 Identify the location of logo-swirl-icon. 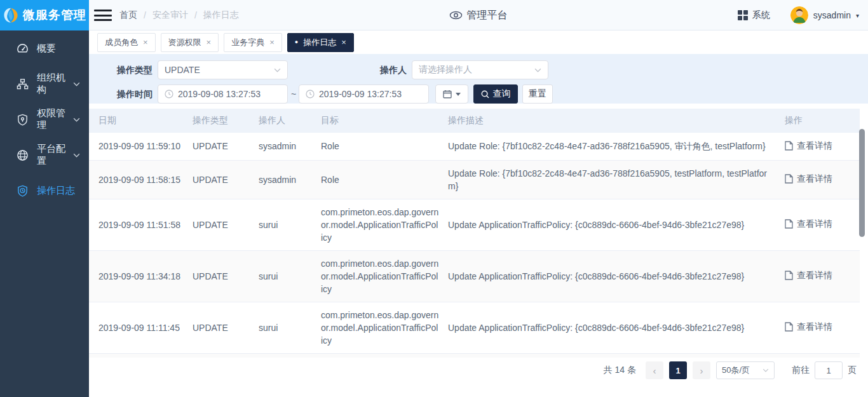
(11, 15).